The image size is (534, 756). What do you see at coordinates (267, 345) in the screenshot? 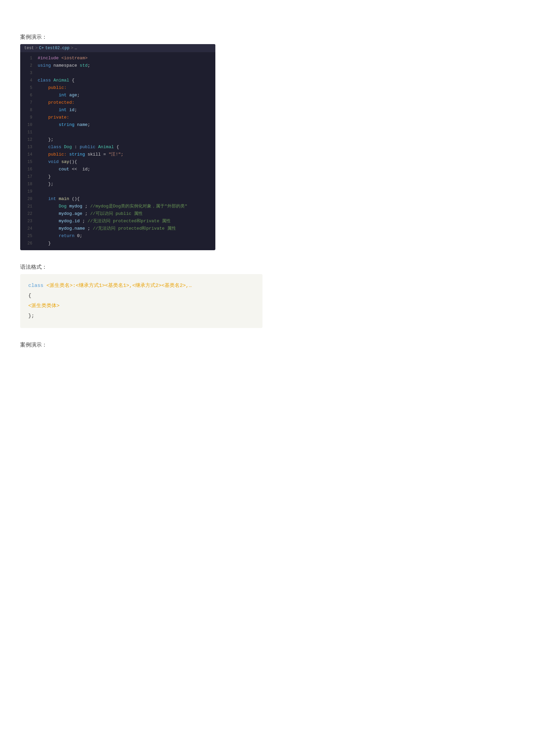
I see `section3-label: 案例演示：` at bounding box center [267, 345].